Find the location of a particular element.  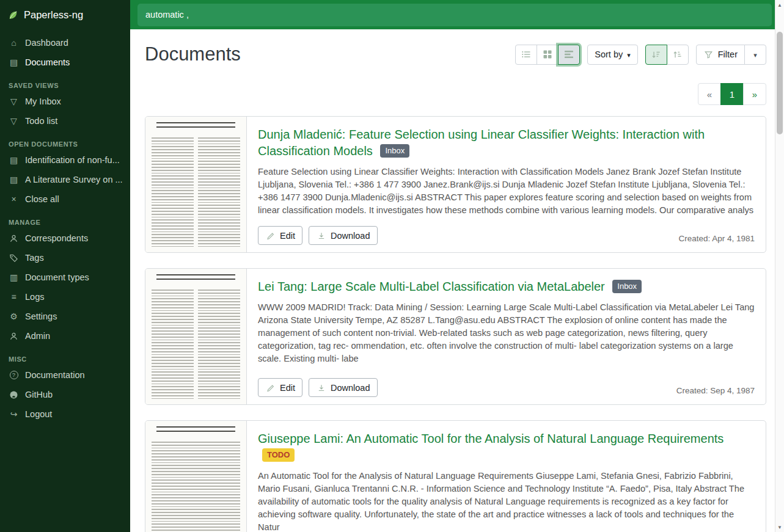

sidebar-item-label: Logout is located at coordinates (38, 414).